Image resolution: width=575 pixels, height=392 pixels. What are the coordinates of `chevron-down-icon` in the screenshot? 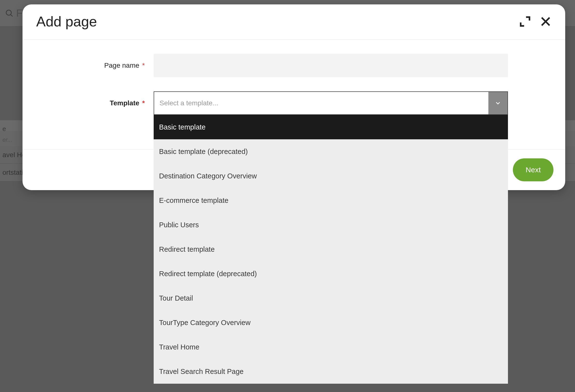 It's located at (498, 103).